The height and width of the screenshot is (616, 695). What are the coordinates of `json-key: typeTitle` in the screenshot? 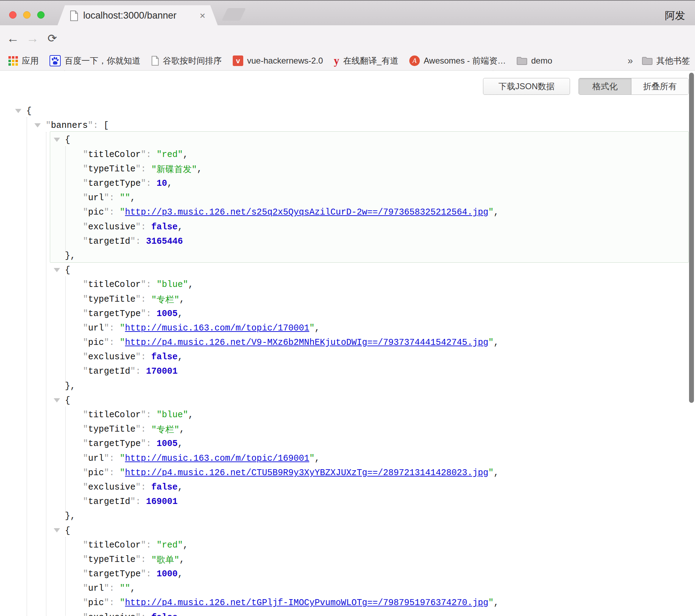 It's located at (112, 429).